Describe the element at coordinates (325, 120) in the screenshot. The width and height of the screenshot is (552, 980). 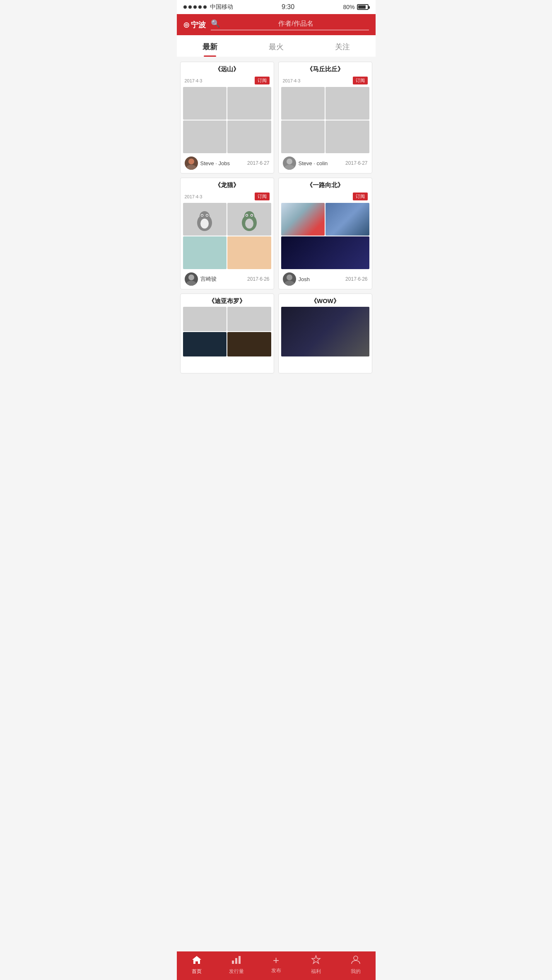
I see `card2-images` at that location.